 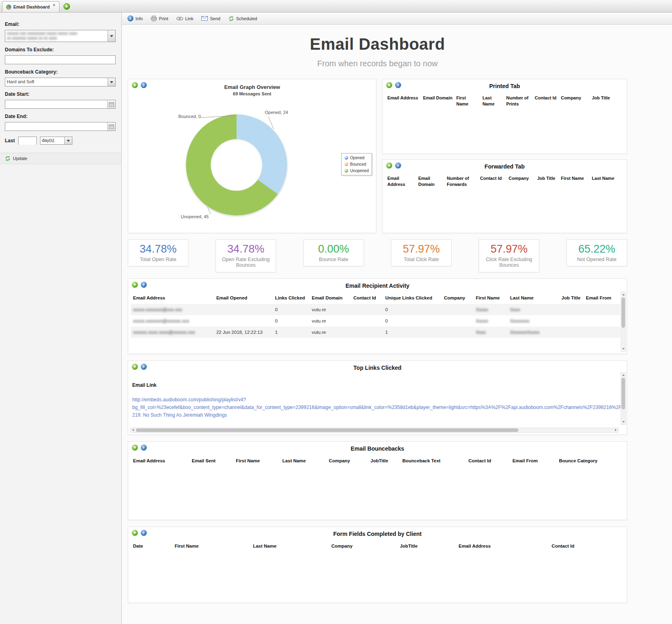 What do you see at coordinates (378, 415) in the screenshot?
I see `email-link-line: 219: No Such Thing As Jeremiah Wingdings` at bounding box center [378, 415].